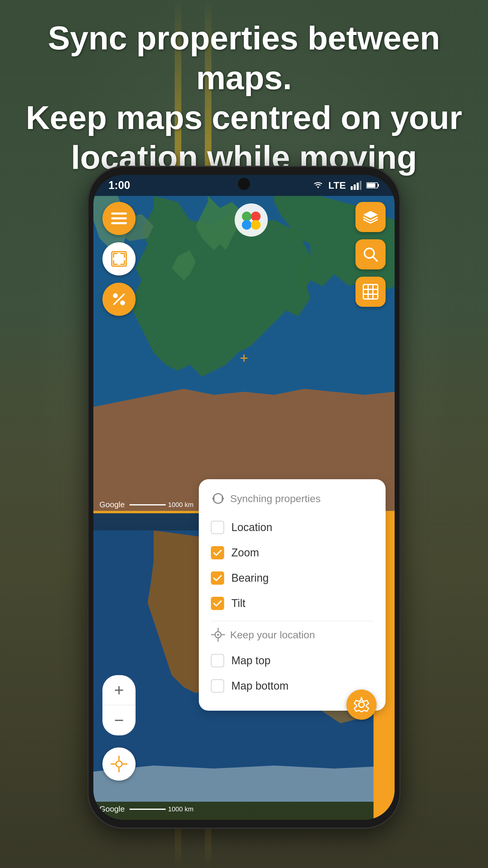 The height and width of the screenshot is (868, 488). What do you see at coordinates (119, 764) in the screenshot?
I see `location-icon` at bounding box center [119, 764].